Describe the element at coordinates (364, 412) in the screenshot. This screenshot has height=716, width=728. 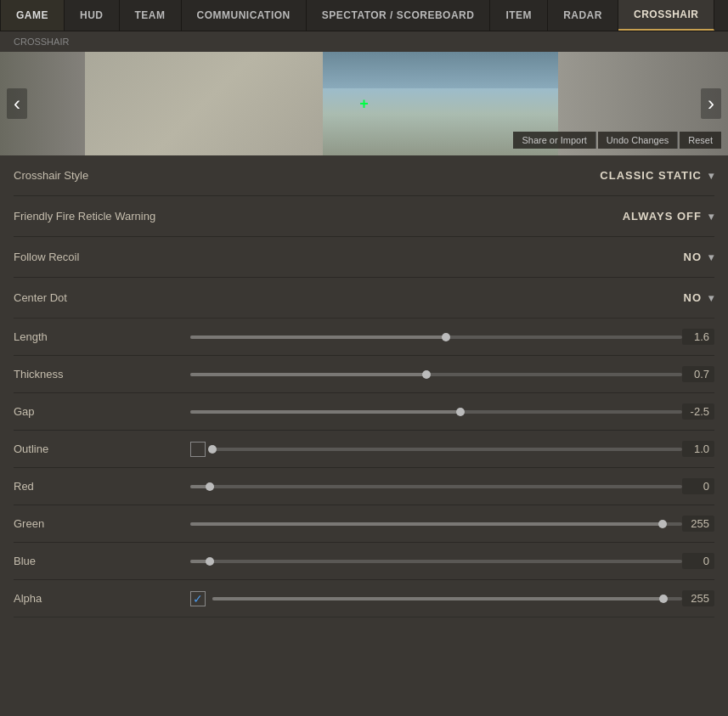
I see `slider-row-gap: Gap-2.5` at that location.